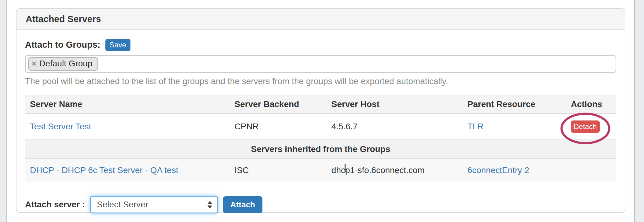  Describe the element at coordinates (210, 205) in the screenshot. I see `select-arrows-icon` at that location.